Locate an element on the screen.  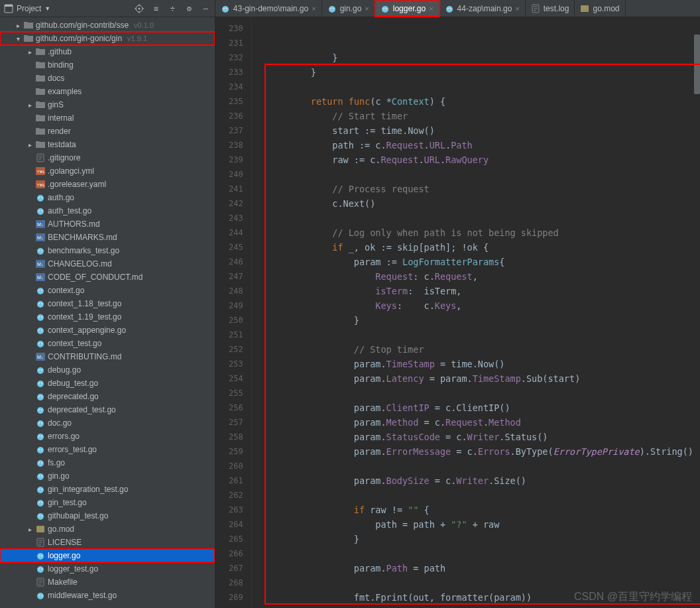
editor-tab: logger.go× is located at coordinates (407, 8).